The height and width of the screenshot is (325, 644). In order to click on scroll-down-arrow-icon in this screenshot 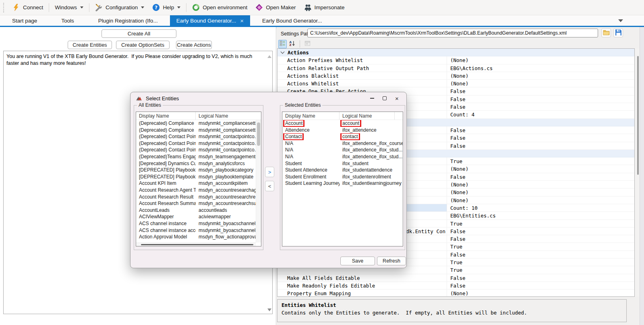, I will do `click(269, 310)`.